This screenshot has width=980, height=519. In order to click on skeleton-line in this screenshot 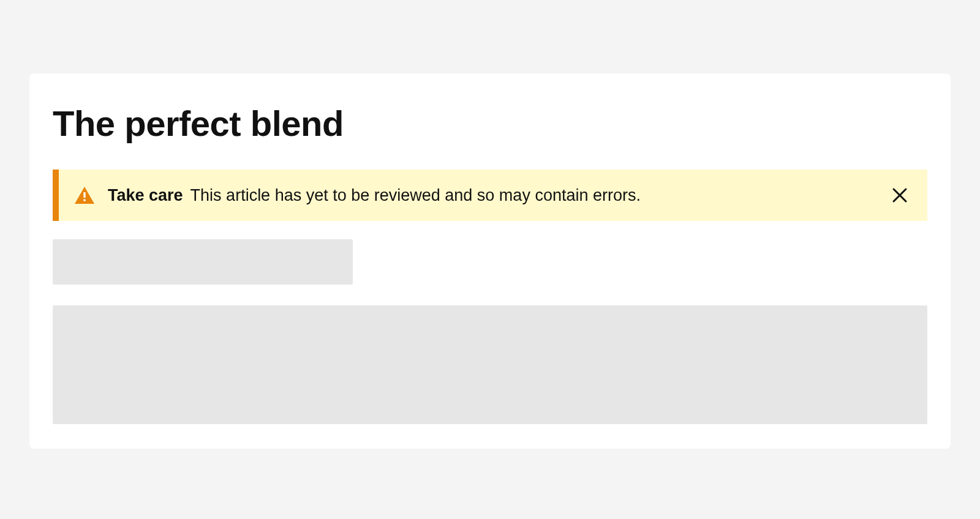, I will do `click(203, 262)`.